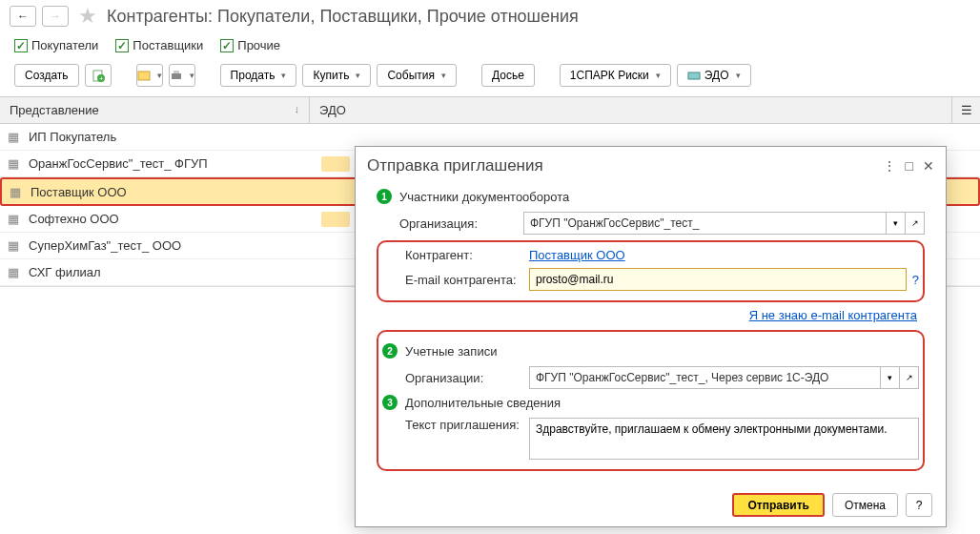 The width and height of the screenshot is (980, 534). Describe the element at coordinates (390, 402) in the screenshot. I see `step-3-badge: 3` at that location.